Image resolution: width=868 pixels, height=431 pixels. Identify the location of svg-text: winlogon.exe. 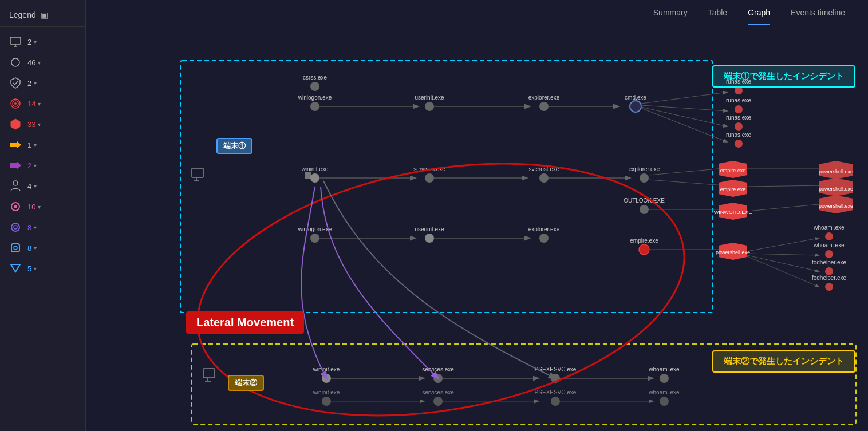
(315, 229).